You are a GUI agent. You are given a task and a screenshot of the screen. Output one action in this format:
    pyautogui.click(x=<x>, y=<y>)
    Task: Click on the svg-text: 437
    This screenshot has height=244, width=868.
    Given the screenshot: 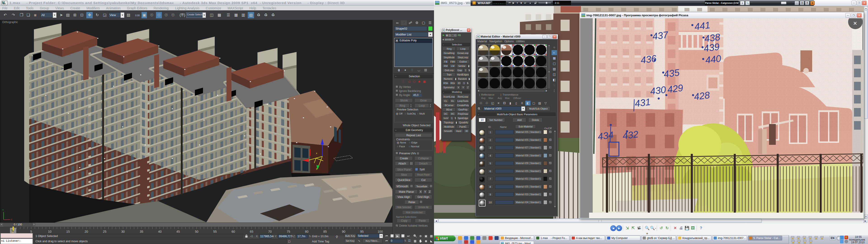 What is the action you would take?
    pyautogui.click(x=660, y=36)
    